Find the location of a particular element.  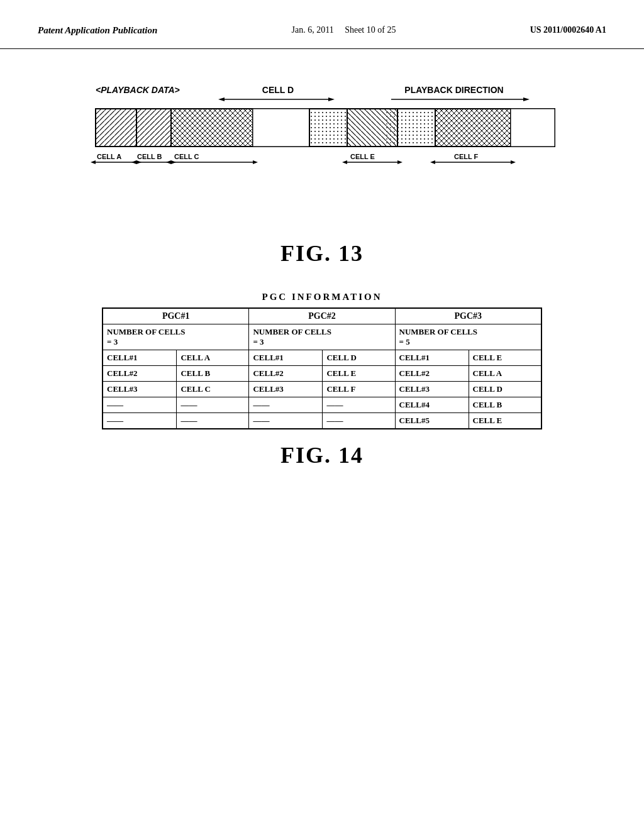

pgc-table: PGC#1 PGC#2 PGC#3 NUMBER OF CELLS = 3 NU… is located at coordinates (322, 368).